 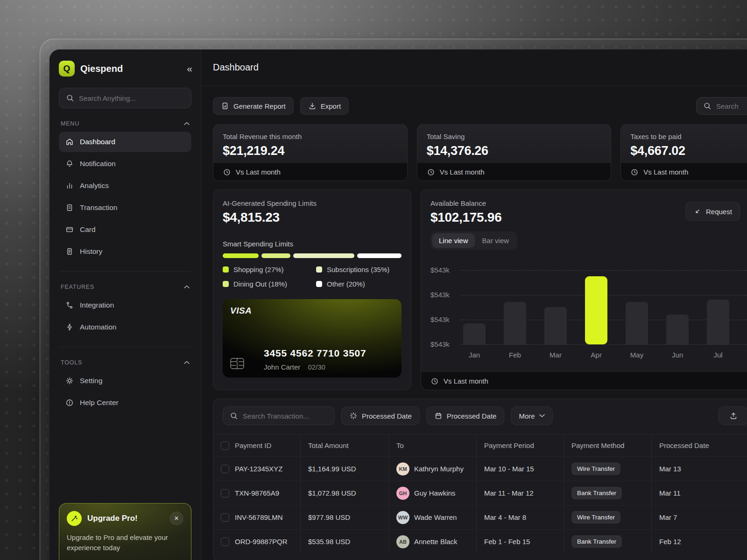 I want to click on sidebar-item-history: History, so click(x=125, y=252).